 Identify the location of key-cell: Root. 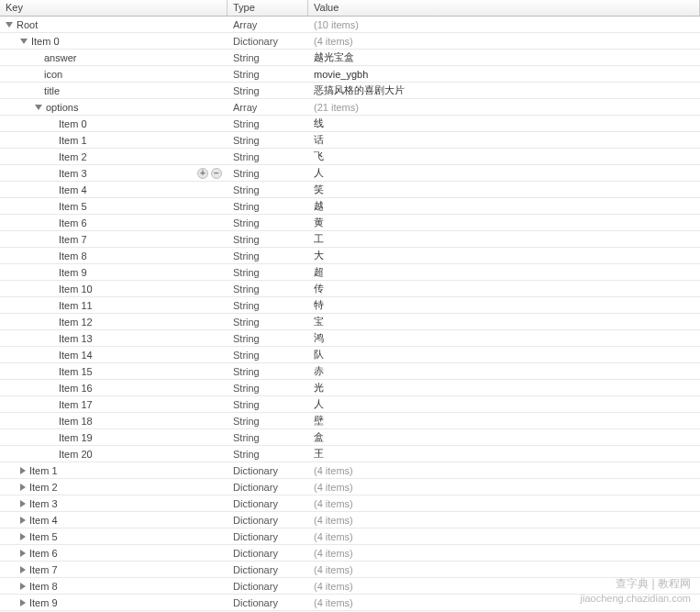
(114, 25).